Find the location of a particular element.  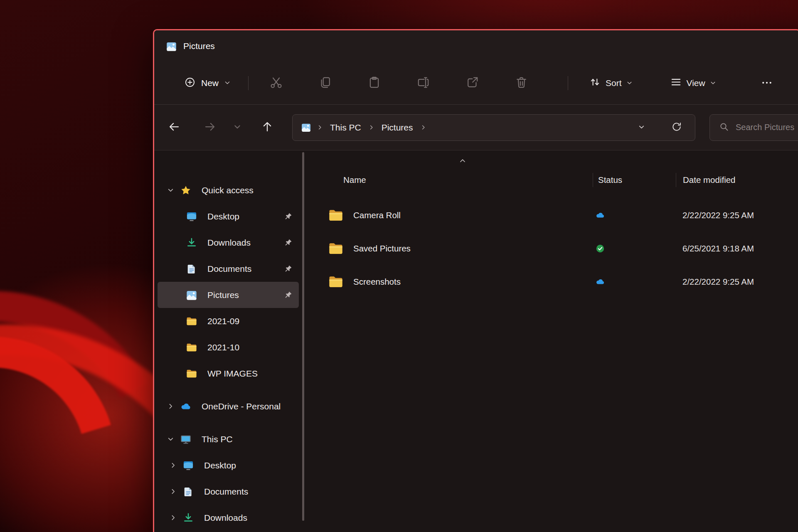

view-button: View is located at coordinates (693, 83).